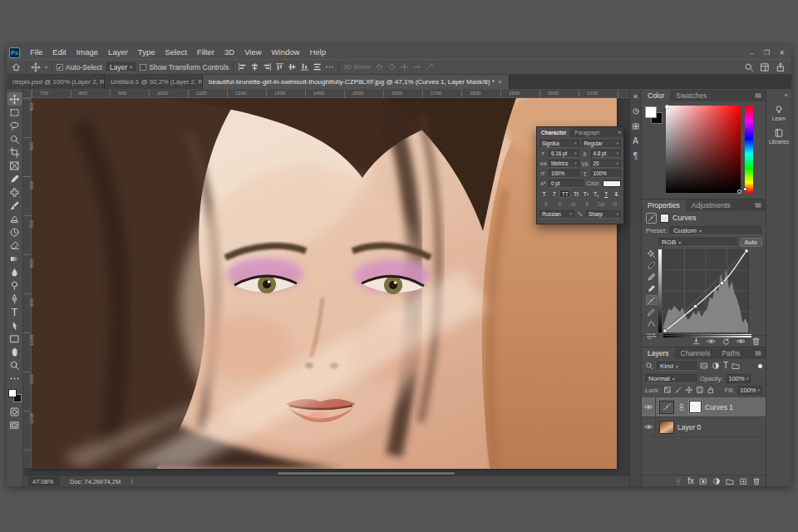 The image size is (798, 532). I want to click on layer-scope-select: Layer ▾, so click(121, 67).